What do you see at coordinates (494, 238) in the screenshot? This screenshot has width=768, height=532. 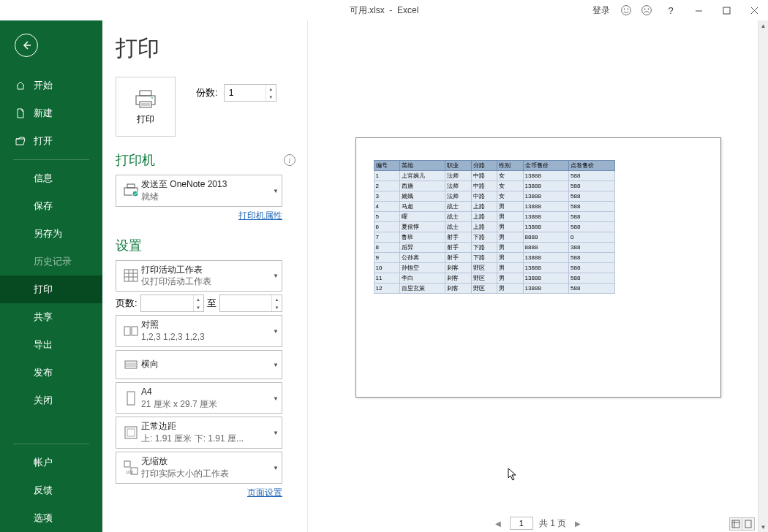 I see `table-row: 7鲁班射手下路男88880` at bounding box center [494, 238].